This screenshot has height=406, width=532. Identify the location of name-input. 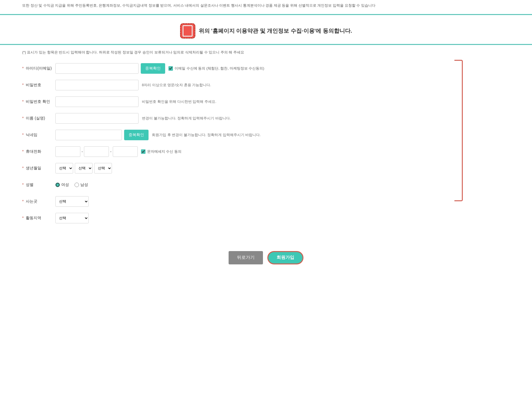
(97, 118).